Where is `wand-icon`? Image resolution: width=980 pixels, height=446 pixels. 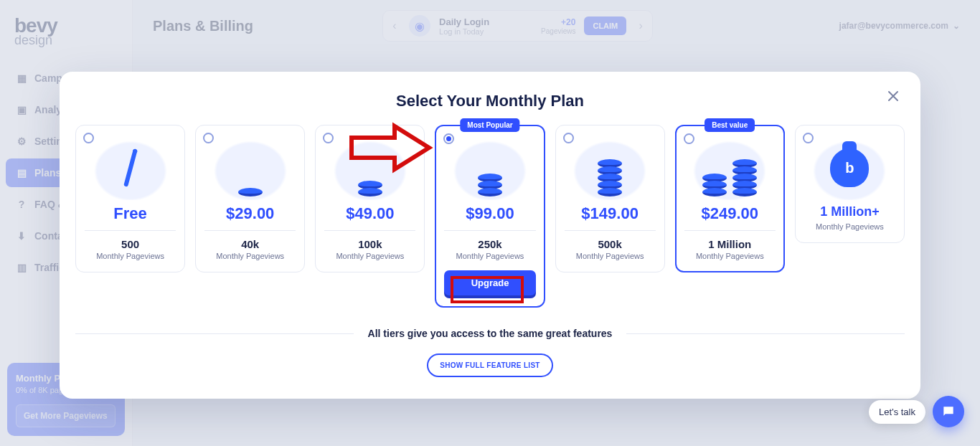
wand-icon is located at coordinates (131, 168).